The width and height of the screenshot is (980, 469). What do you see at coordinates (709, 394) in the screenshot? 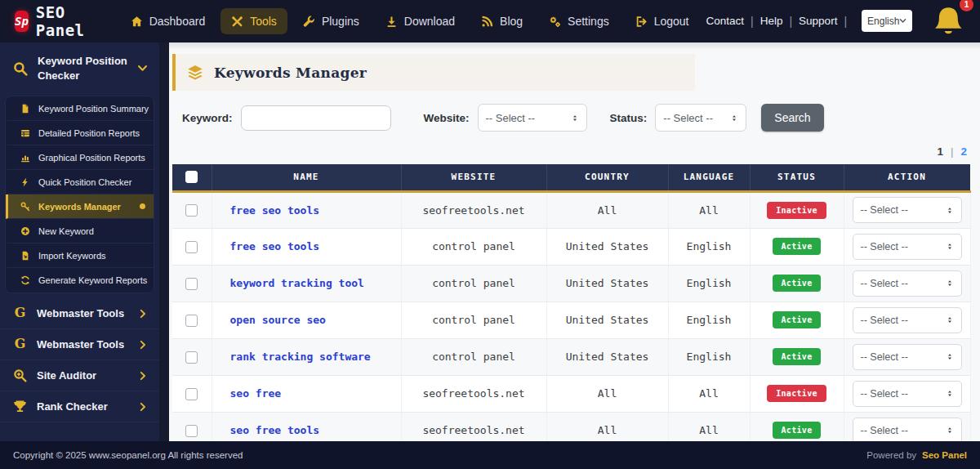
I see `language-cell: All` at bounding box center [709, 394].